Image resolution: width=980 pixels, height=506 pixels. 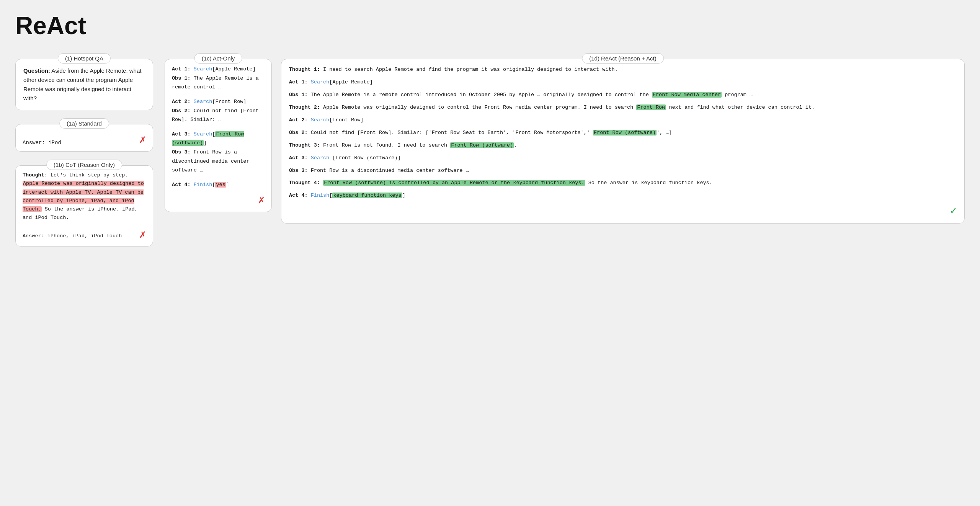 I want to click on question-text: Question: Aside from the Apple Remote, w…, so click(x=84, y=85).